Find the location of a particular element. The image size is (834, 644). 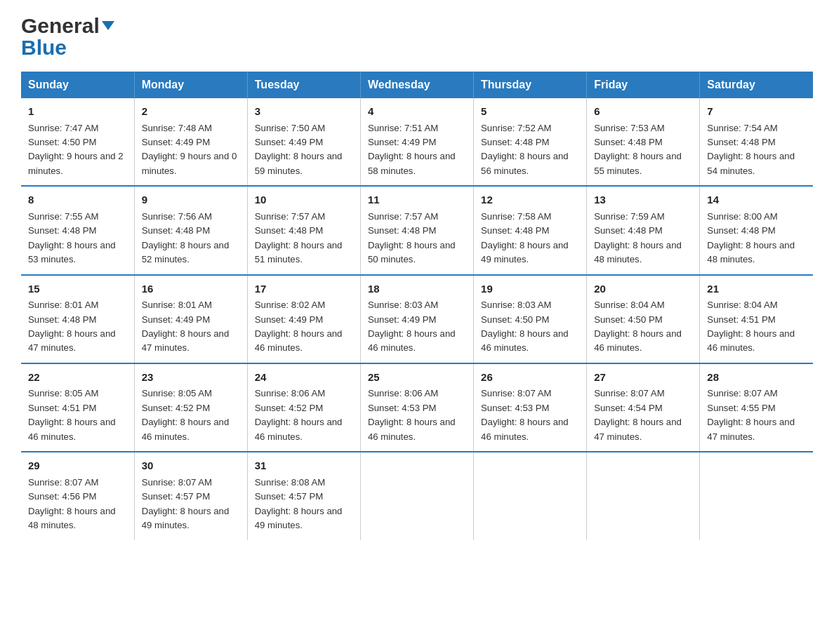

day-number: 11 is located at coordinates (417, 201).